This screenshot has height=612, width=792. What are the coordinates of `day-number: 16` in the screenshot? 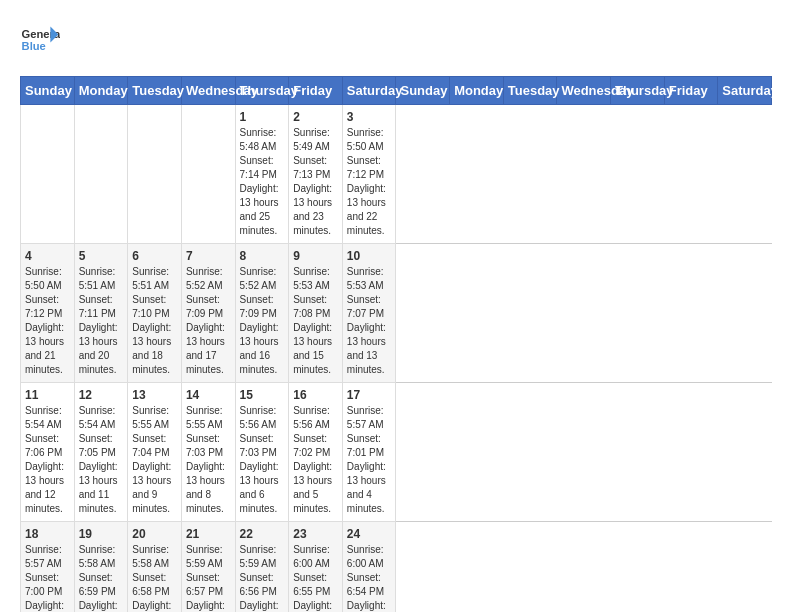 It's located at (316, 395).